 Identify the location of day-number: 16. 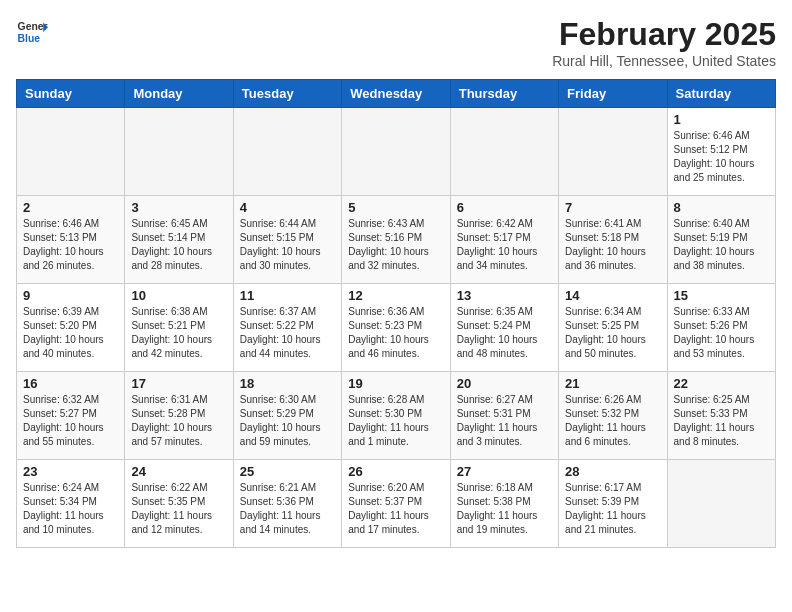
(70, 384).